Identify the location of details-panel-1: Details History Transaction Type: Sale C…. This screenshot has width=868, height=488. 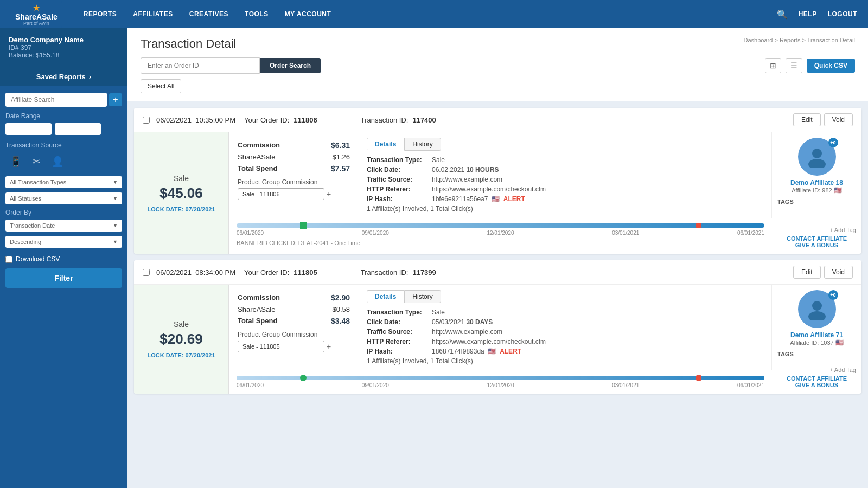
(565, 175).